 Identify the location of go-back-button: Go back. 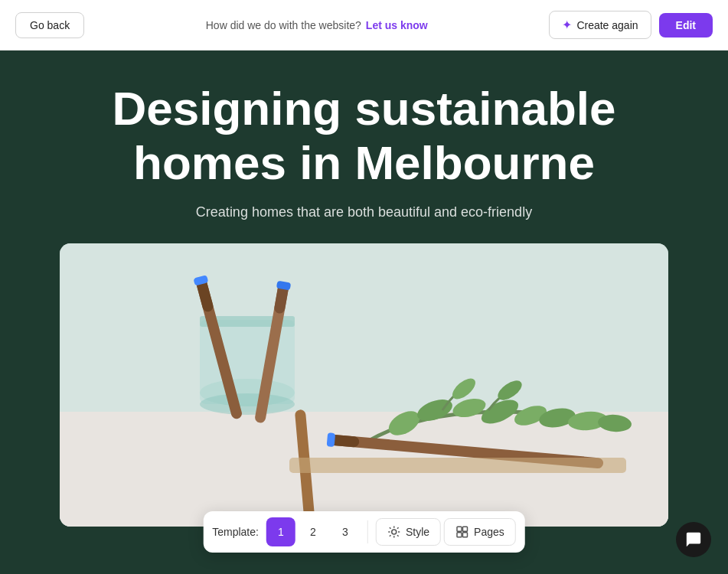
(50, 25).